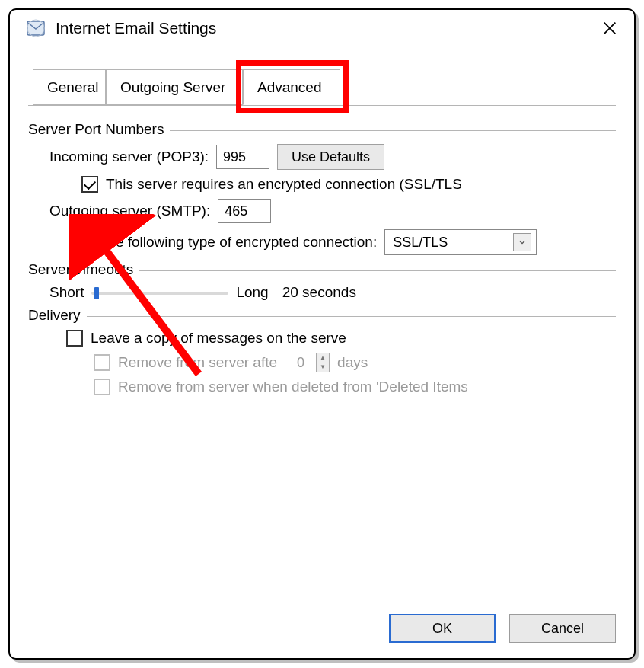  What do you see at coordinates (97, 293) in the screenshot?
I see `slider-thumb` at bounding box center [97, 293].